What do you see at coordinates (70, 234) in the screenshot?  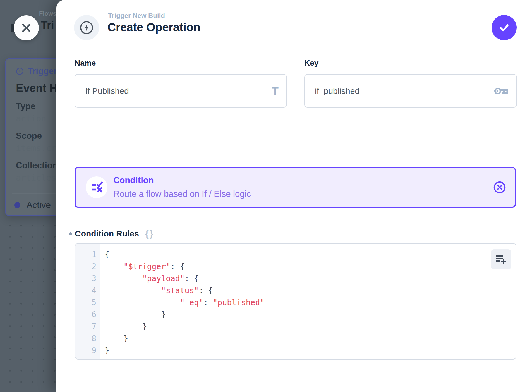 I see `modified-dot-icon` at bounding box center [70, 234].